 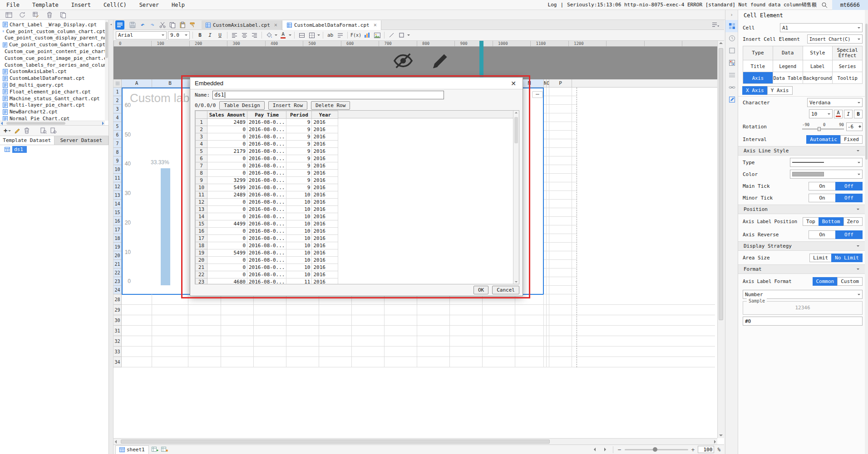 I want to click on ok-button: OK, so click(x=481, y=290).